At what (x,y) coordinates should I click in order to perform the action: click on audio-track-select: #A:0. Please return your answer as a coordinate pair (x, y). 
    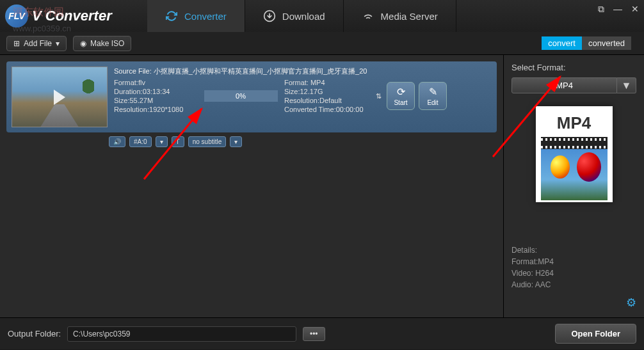
    Looking at the image, I should click on (141, 142).